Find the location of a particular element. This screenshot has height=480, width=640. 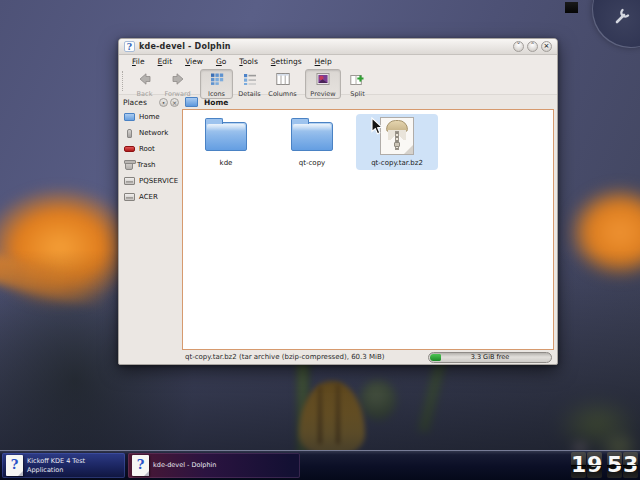

network-icon is located at coordinates (130, 134).